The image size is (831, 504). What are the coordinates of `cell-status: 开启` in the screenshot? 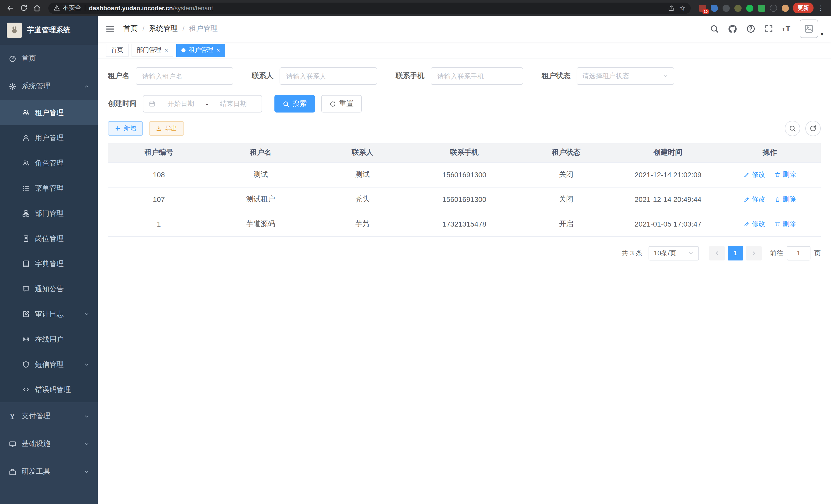 It's located at (566, 224).